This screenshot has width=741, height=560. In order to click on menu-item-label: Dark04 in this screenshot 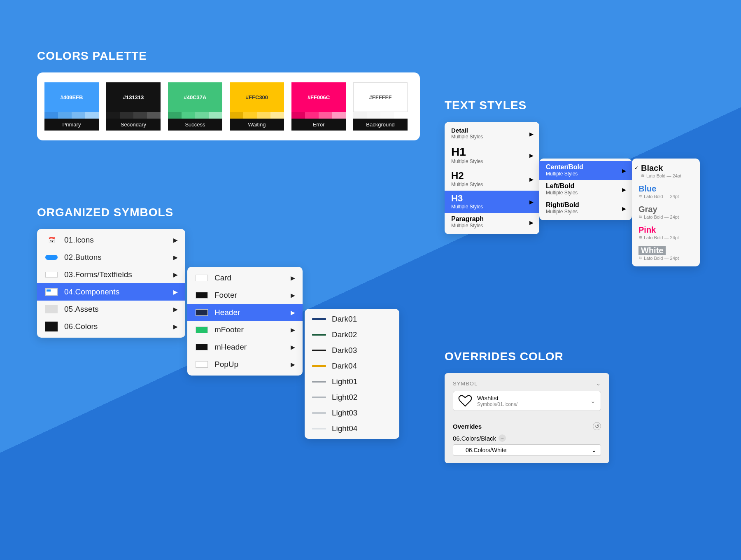, I will do `click(344, 366)`.